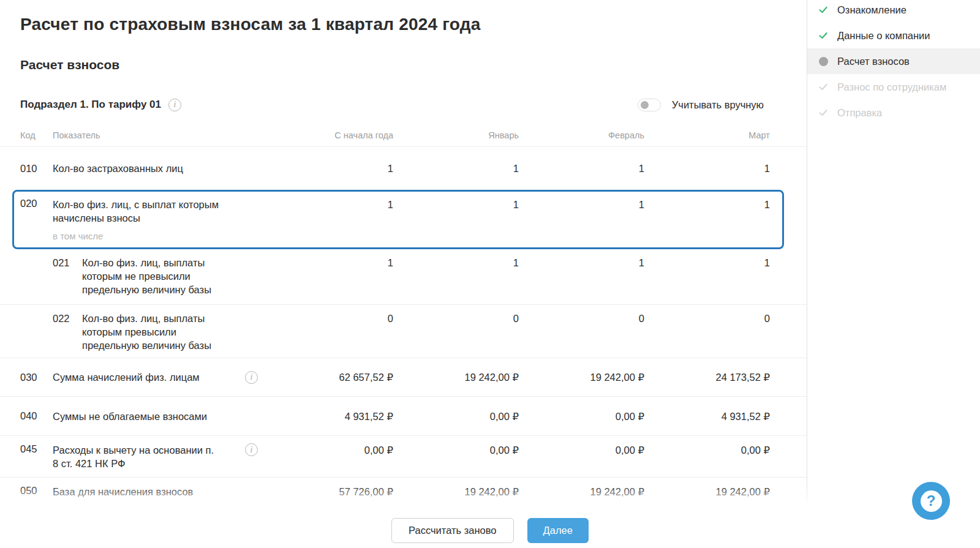 This screenshot has height=548, width=980. What do you see at coordinates (707, 135) in the screenshot?
I see `col-header-march: Март` at bounding box center [707, 135].